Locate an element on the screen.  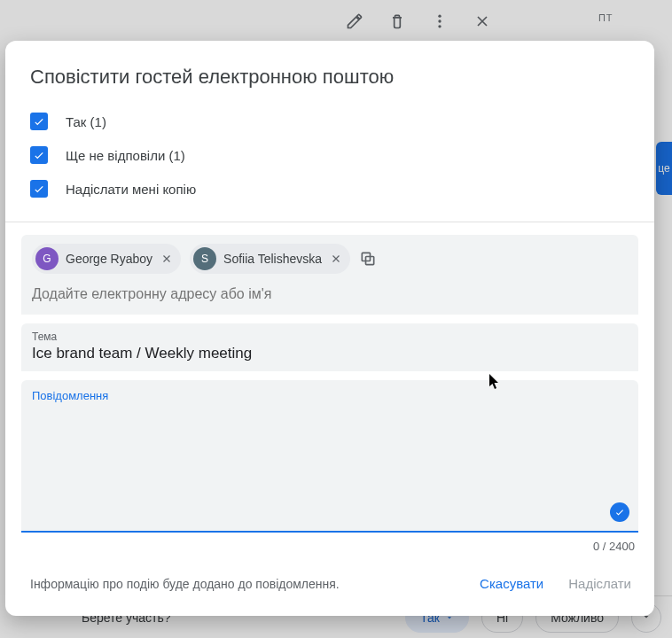
modal-footer: Інформацію про подію буде додано до пові… is located at coordinates (330, 585).